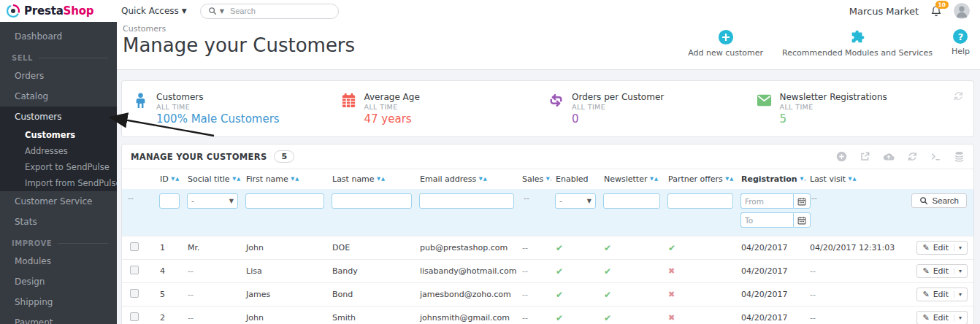  What do you see at coordinates (700, 201) in the screenshot?
I see `filter-partner-offers-input` at bounding box center [700, 201].